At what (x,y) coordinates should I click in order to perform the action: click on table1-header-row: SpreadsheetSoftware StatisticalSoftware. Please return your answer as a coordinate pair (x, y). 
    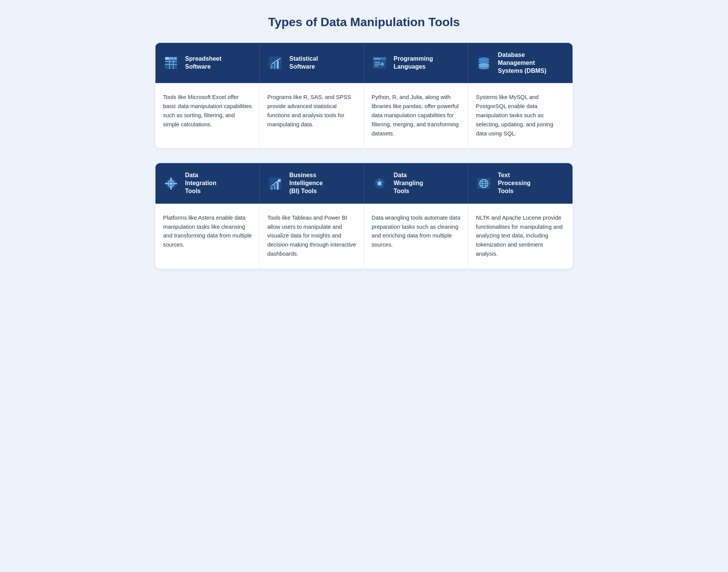
    Looking at the image, I should click on (364, 63).